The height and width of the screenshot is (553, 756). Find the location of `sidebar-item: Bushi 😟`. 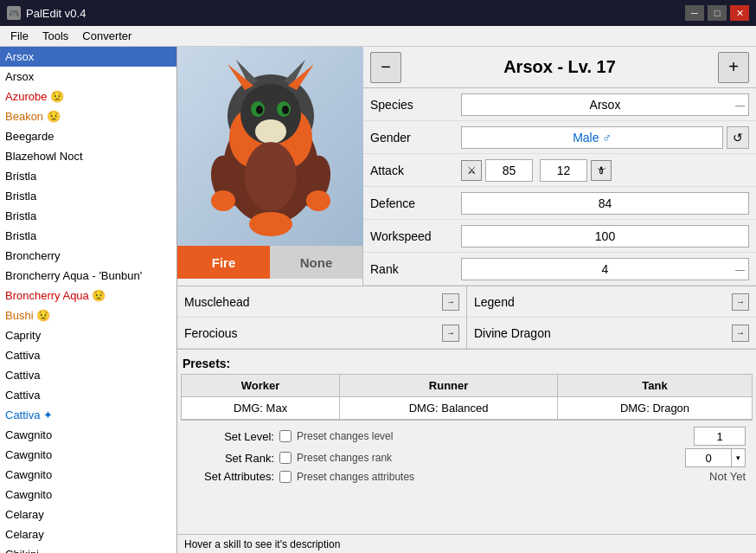

sidebar-item: Bushi 😟 is located at coordinates (88, 315).